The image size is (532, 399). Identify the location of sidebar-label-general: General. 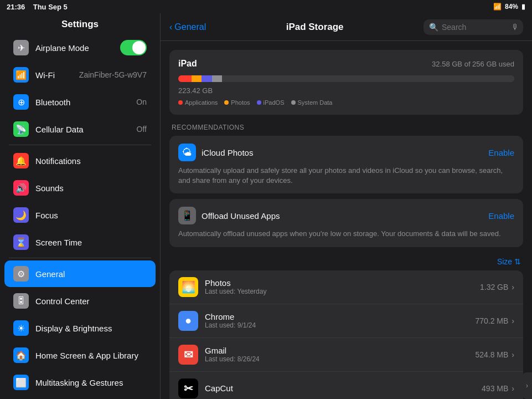
(91, 274).